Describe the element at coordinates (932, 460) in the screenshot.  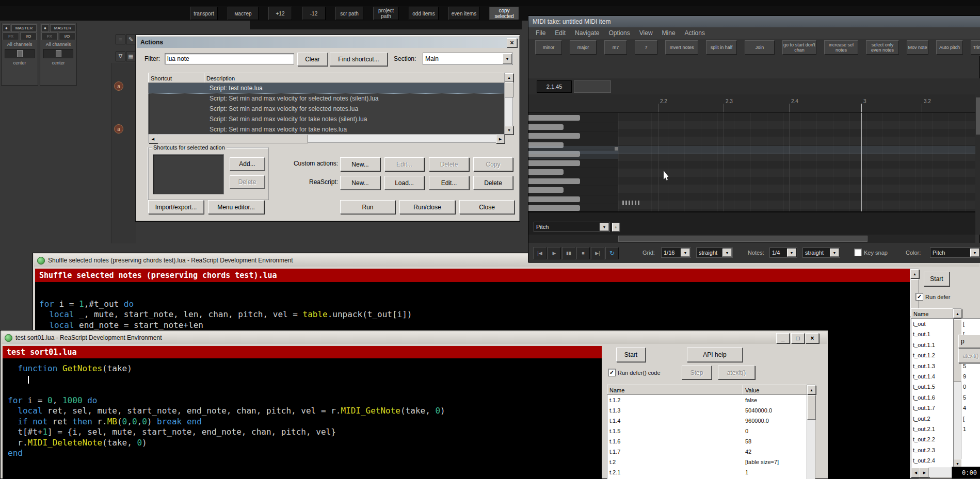
I see `watch-item: t_out.2.4` at that location.